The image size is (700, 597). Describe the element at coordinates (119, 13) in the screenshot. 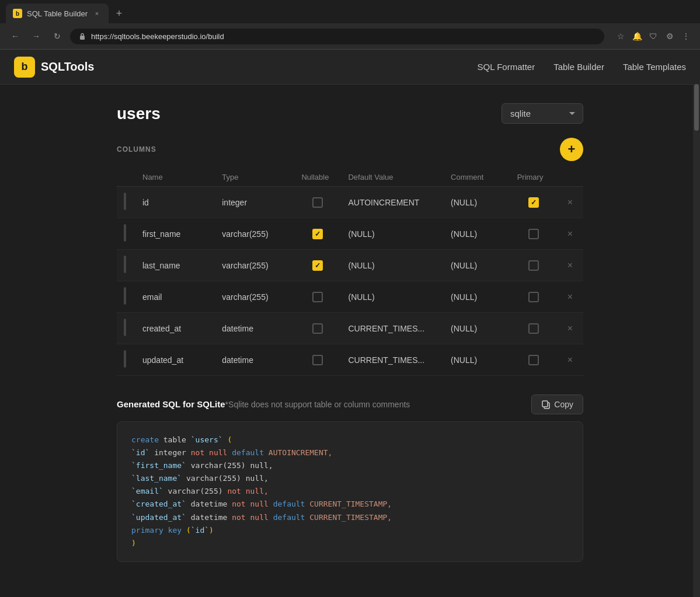

I see `new-tab-button: +` at that location.